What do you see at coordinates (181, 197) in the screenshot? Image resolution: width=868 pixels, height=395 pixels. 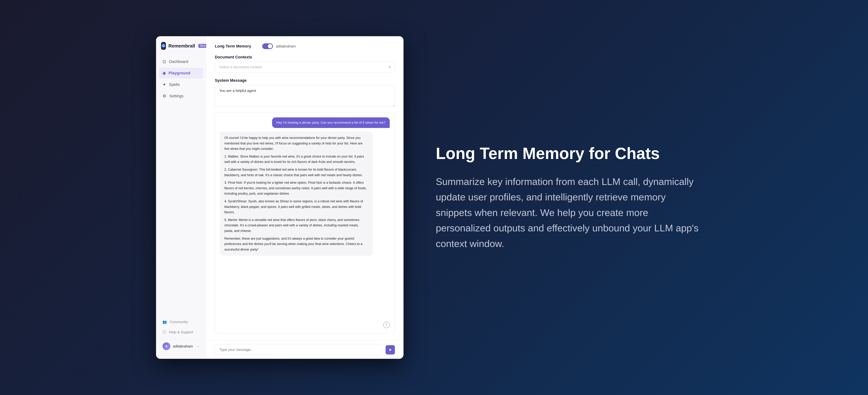 I see `sidebar: 🧿 Remembrall Beta ⊡ Dashboard ◈ Playgrou…` at bounding box center [181, 197].